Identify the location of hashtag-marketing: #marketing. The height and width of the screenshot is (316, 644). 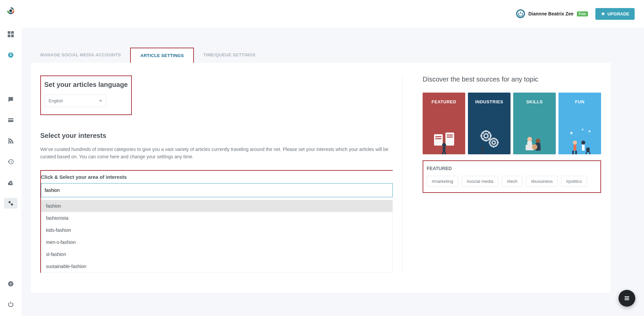
(442, 181).